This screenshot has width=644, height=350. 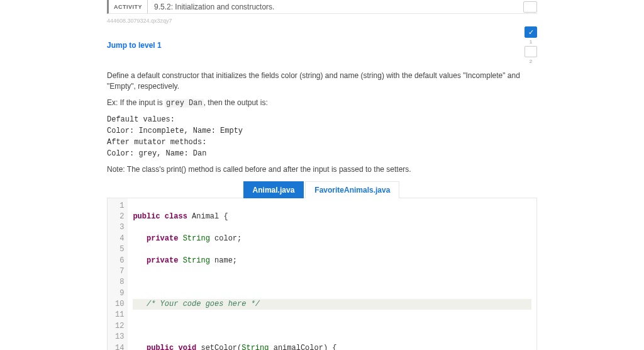 What do you see at coordinates (530, 7) in the screenshot?
I see `header-action-button` at bounding box center [530, 7].